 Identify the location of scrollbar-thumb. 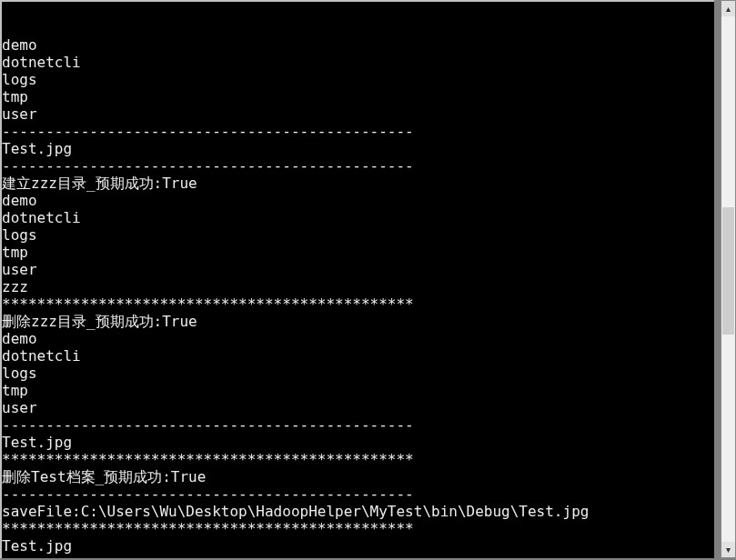
(728, 271).